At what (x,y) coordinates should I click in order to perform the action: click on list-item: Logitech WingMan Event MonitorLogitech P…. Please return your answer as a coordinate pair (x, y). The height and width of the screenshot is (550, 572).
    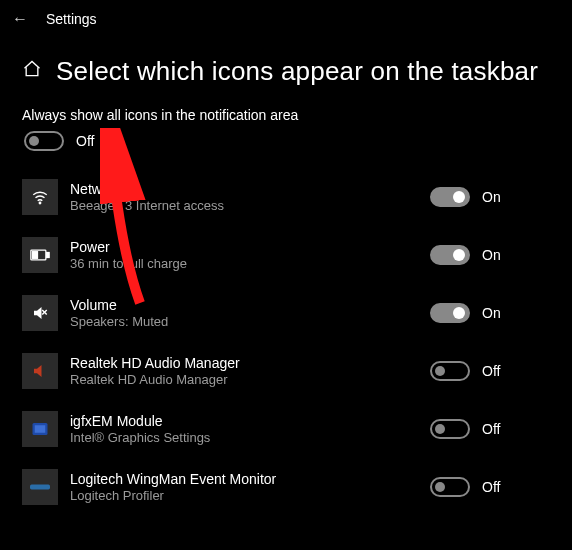
    Looking at the image, I should click on (286, 487).